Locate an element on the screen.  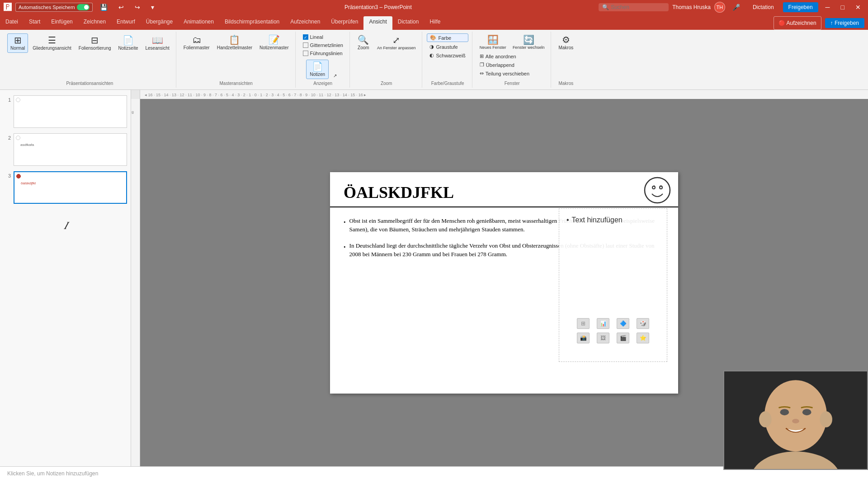
ribbon-content: ⊞ Normal ☰ Gliederungsansicht ⊟ Folienso… is located at coordinates (434, 60).